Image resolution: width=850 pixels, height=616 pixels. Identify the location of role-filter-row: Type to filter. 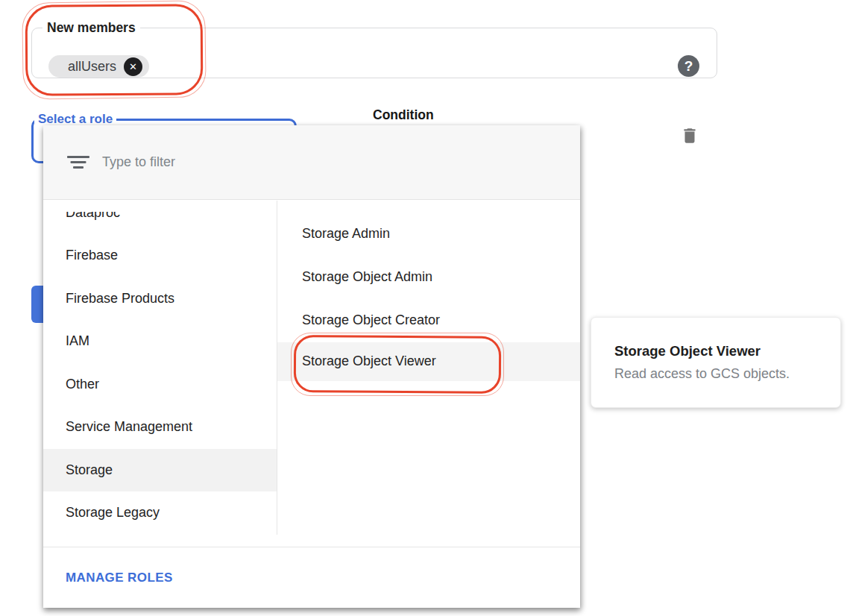
(312, 163).